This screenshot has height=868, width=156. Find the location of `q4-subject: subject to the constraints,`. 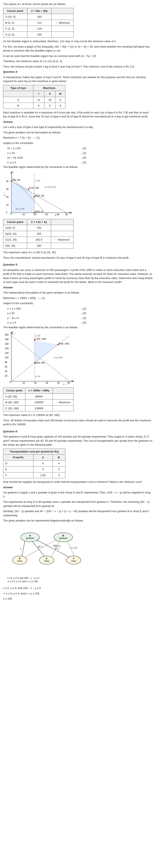

q4-subject: subject to the constraints, is located at coordinates (78, 143).